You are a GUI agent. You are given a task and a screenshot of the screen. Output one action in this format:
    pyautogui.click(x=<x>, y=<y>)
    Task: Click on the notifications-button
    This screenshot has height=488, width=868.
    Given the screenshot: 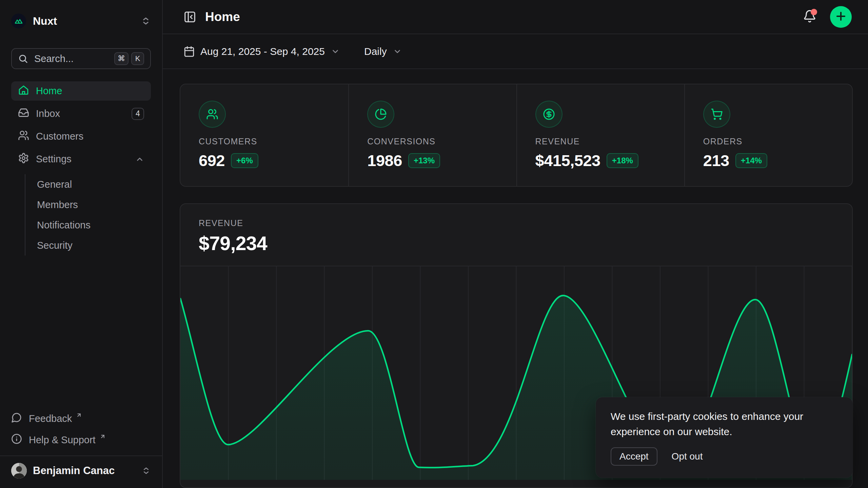 What is the action you would take?
    pyautogui.click(x=810, y=17)
    